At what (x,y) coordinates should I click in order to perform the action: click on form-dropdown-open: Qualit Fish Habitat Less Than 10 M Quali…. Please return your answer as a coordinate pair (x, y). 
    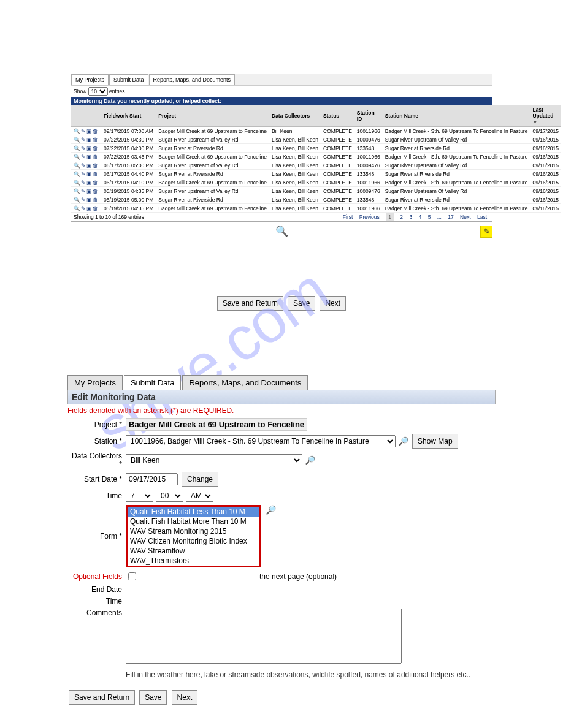
    Looking at the image, I should click on (193, 536).